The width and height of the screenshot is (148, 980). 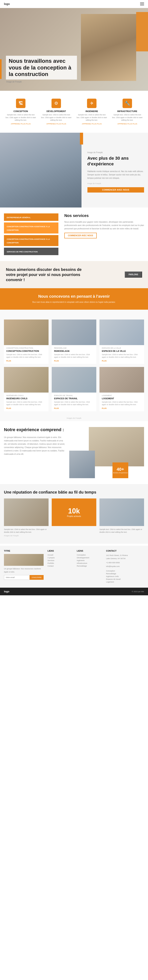 What do you see at coordinates (28, 228) in the screenshot?
I see `service-item-label: CONCEPTION CONSTRUCTION-ASSISTANCE À LA …` at bounding box center [28, 228].